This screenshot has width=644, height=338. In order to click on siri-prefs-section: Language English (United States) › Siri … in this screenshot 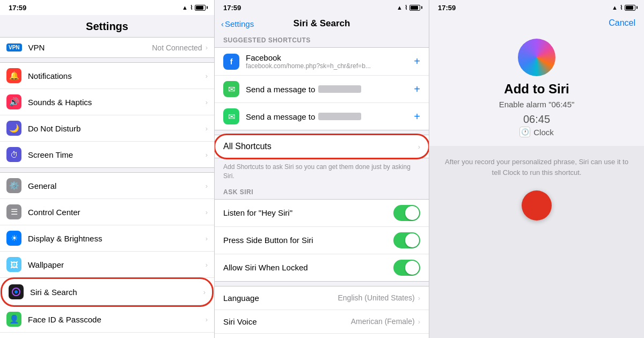, I will do `click(322, 312)`.